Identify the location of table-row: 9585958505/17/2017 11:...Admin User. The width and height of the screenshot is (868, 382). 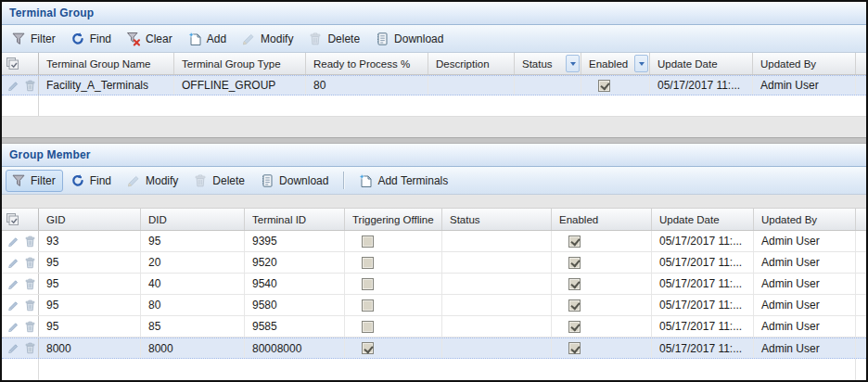
(434, 326).